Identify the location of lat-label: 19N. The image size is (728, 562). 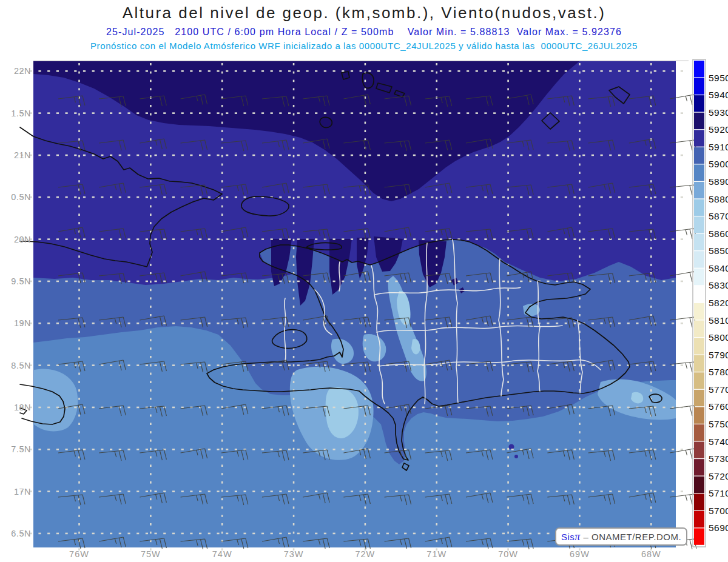
(22, 323).